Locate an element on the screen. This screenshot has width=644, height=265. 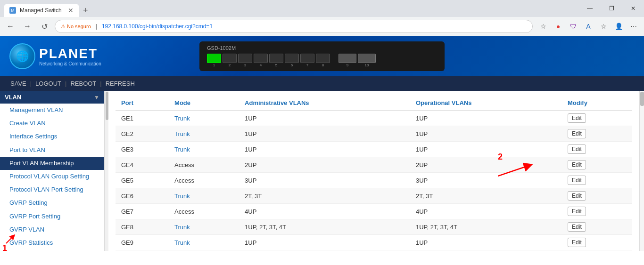
address-bar-row: ← → ↺ ⚠ No seguro | 192.168.0.100/cgi-bi… is located at coordinates (322, 26).